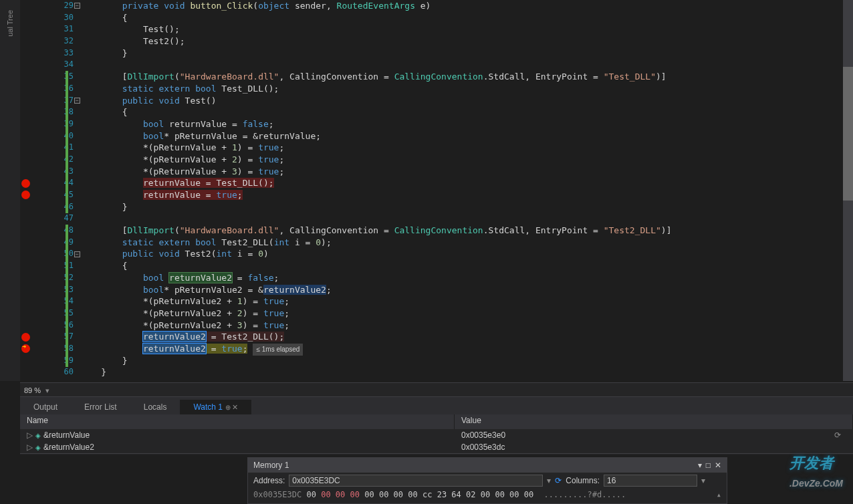 This screenshot has width=853, height=504. What do you see at coordinates (461, 326) in the screenshot?
I see `code-line: *(pReturnValue2 + 3) = true;` at bounding box center [461, 326].